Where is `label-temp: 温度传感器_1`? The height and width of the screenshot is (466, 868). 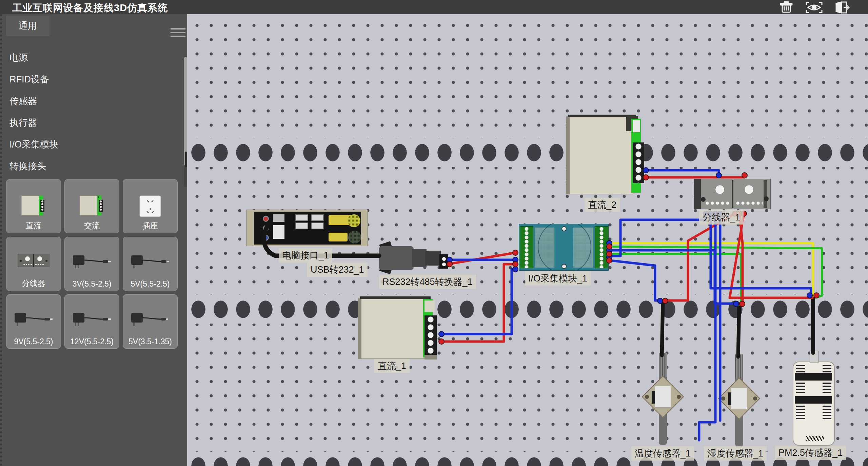 label-temp: 温度传感器_1 is located at coordinates (663, 453).